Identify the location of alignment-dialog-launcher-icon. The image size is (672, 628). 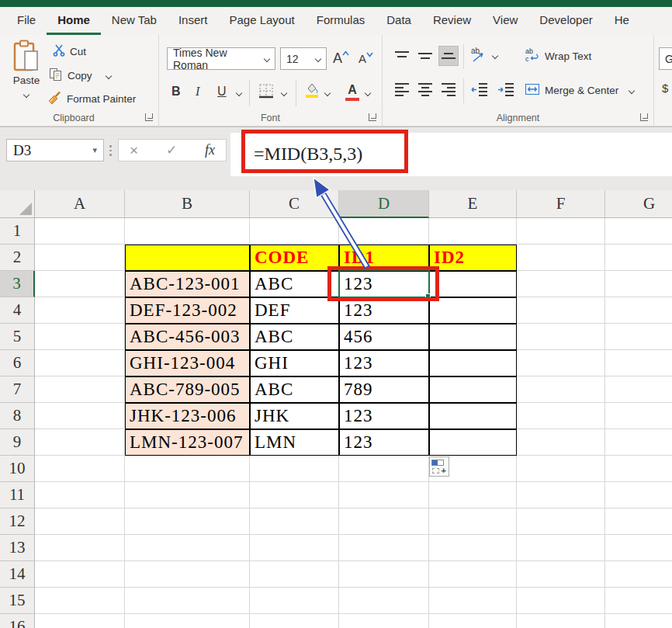
(644, 117).